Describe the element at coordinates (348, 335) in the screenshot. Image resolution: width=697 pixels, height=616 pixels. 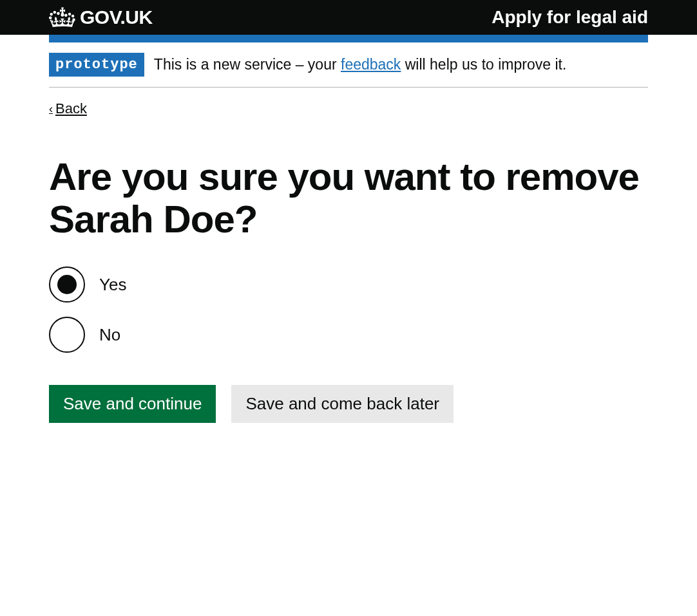
I see `radio-option-no: No` at that location.